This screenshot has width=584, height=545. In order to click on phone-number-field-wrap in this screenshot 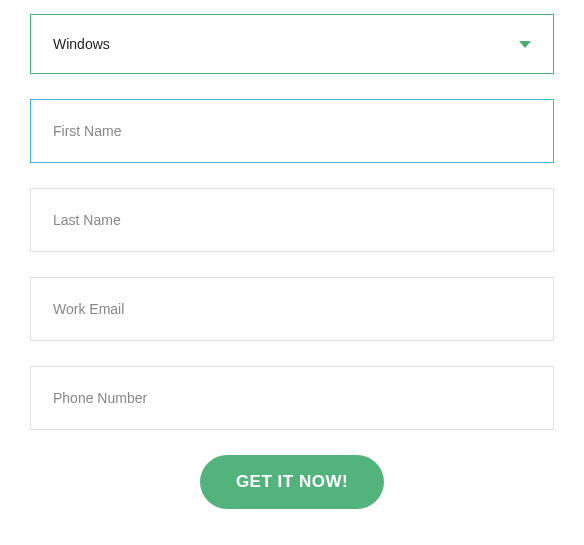, I will do `click(292, 398)`.